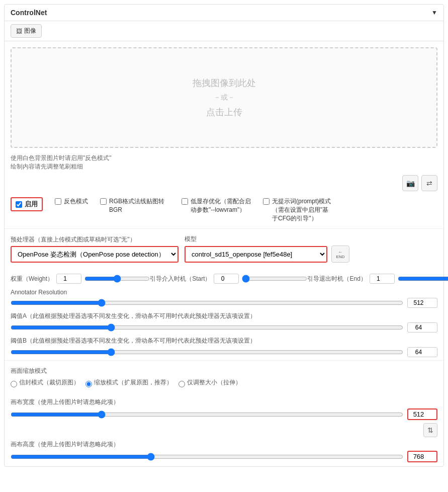 This screenshot has height=492, width=448. I want to click on canvas-height-track, so click(224, 457).